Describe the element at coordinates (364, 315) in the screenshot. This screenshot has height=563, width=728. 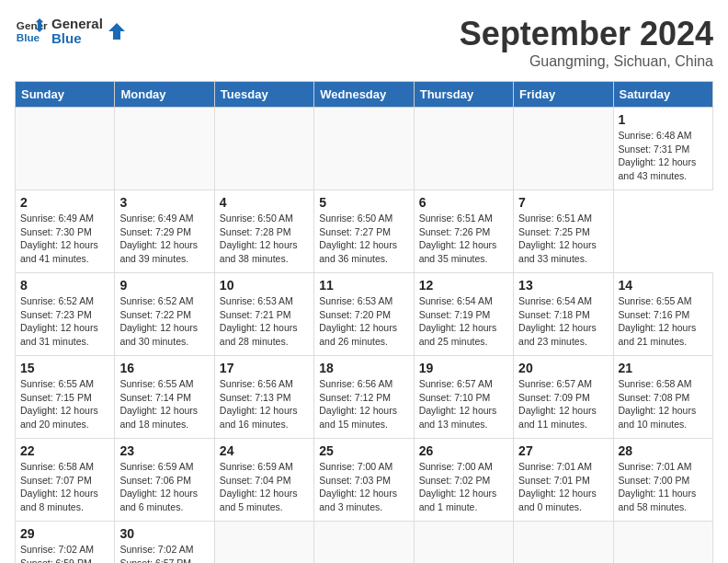
I see `week-row-3: 8Sunrise: 6:52 AMSunset: 7:23 PMDaylight…` at that location.